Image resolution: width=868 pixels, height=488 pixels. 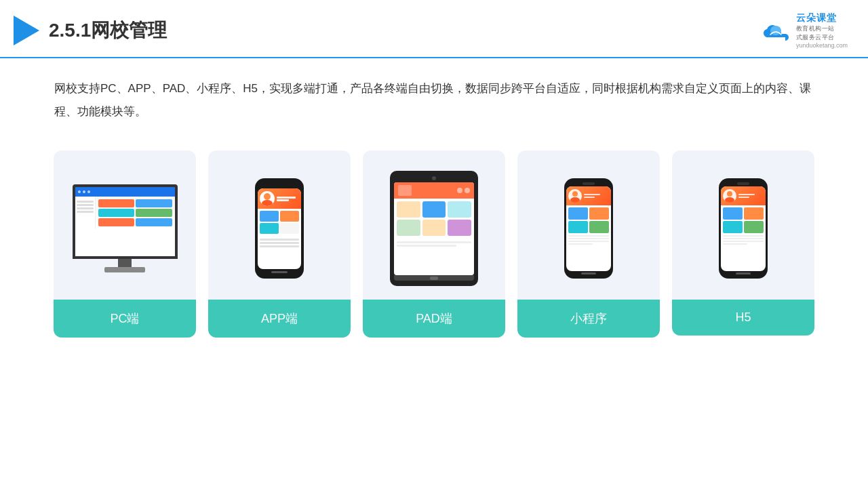 I want to click on brand-text-block: 云朵课堂 教育机构一站 式服务云平台 yunduoketang.com, so click(x=822, y=30).